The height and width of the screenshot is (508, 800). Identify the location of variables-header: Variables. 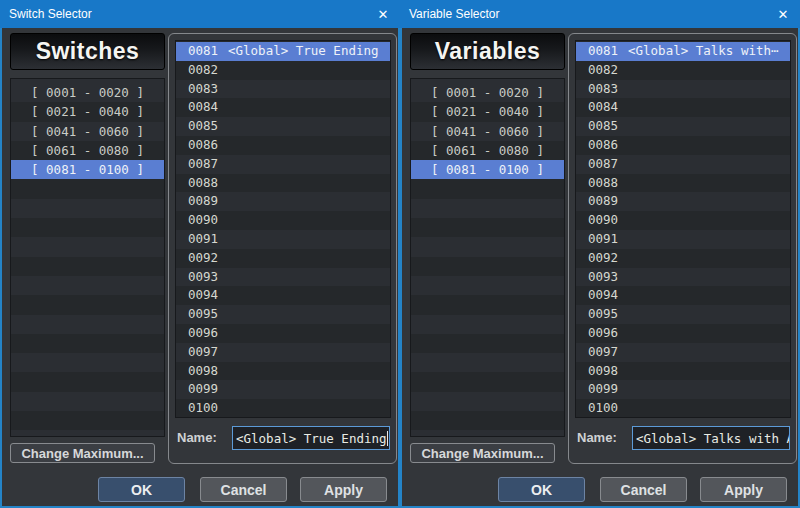
(488, 52).